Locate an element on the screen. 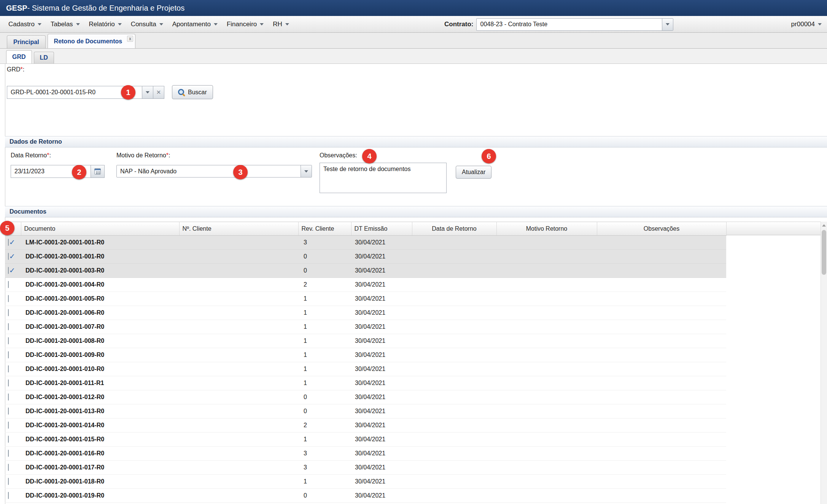 The image size is (827, 504). cell-rev-cliente: 1 is located at coordinates (325, 369).